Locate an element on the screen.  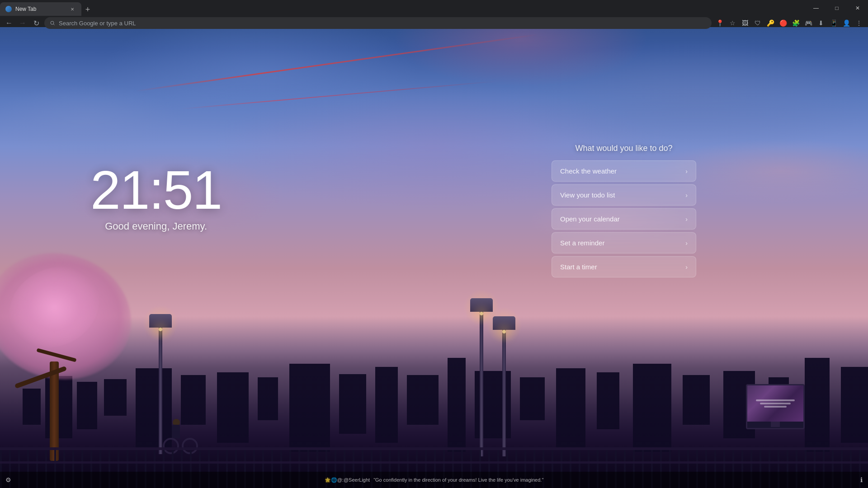
widget-label-timer: Start a timer is located at coordinates (579, 267).